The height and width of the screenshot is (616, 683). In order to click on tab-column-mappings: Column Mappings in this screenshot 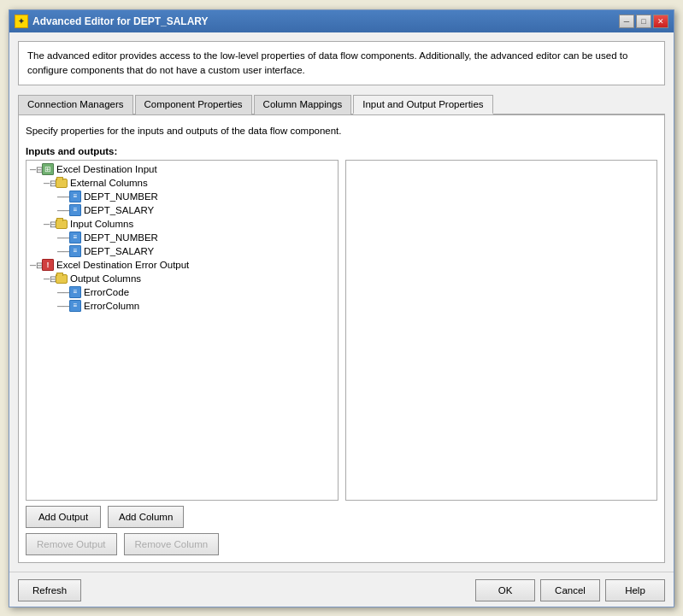, I will do `click(303, 104)`.